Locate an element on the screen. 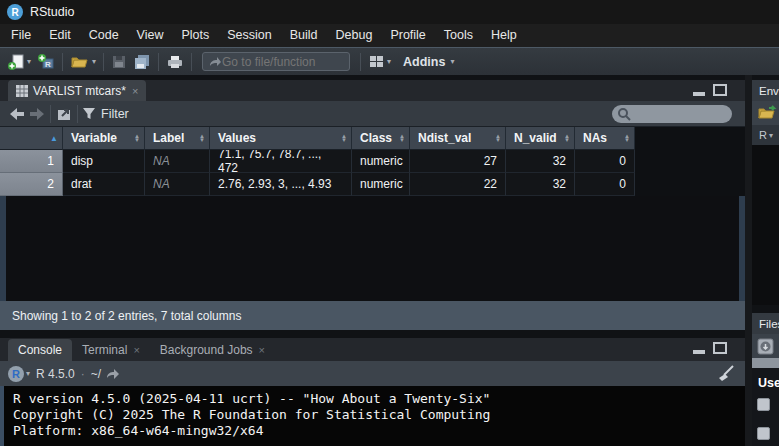 This screenshot has width=779, height=446. save-all-icon is located at coordinates (142, 62).